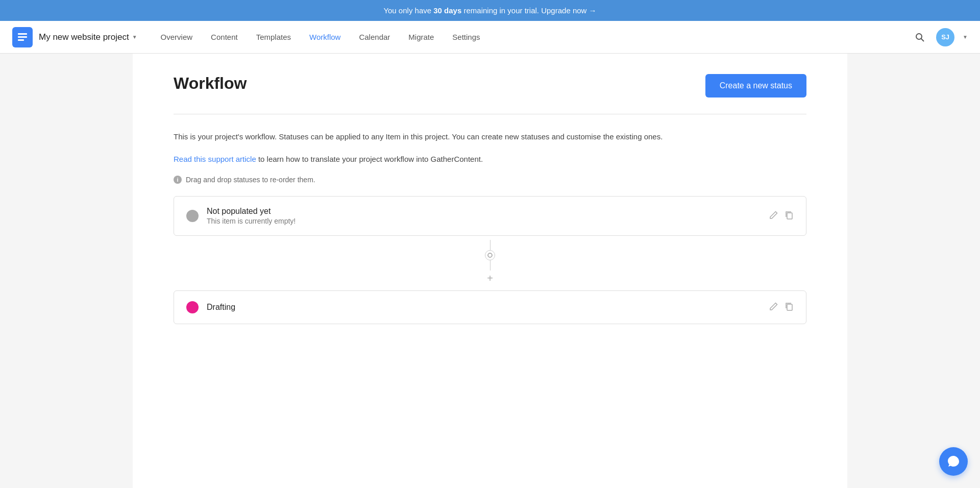  Describe the element at coordinates (325, 37) in the screenshot. I see `nav-item-workflow: Workflow` at that location.